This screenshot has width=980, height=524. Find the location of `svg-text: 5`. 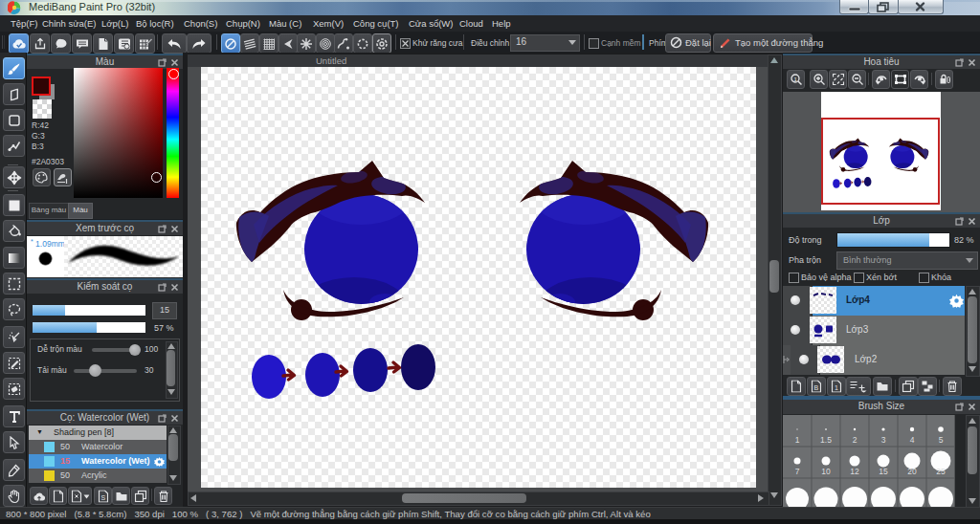

svg-text: 5 is located at coordinates (942, 440).